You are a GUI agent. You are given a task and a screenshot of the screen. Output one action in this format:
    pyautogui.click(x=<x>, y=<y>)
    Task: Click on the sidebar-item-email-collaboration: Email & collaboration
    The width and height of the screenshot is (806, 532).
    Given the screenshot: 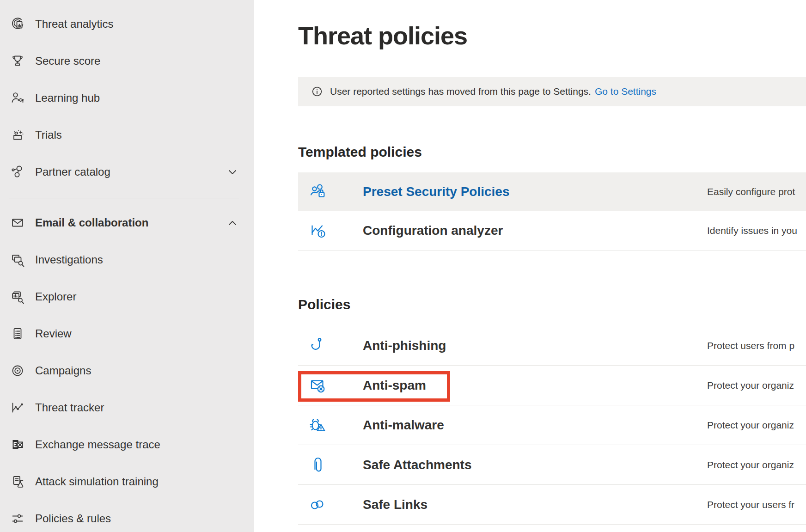 What is the action you would take?
    pyautogui.click(x=127, y=223)
    